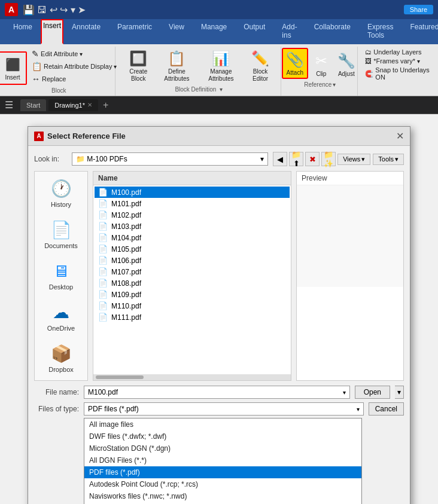  What do you see at coordinates (61, 230) in the screenshot?
I see `documents-icon: 📄` at bounding box center [61, 230].